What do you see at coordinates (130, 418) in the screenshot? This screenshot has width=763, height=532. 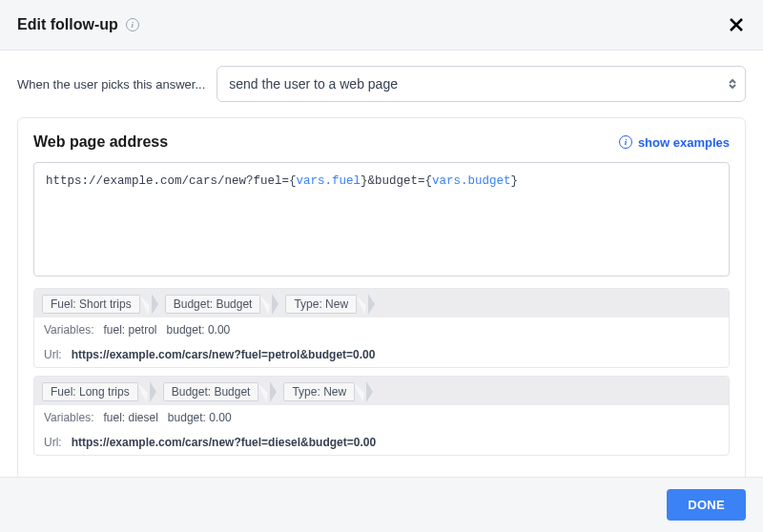 I see `variable-kv: fuel: diesel` at bounding box center [130, 418].